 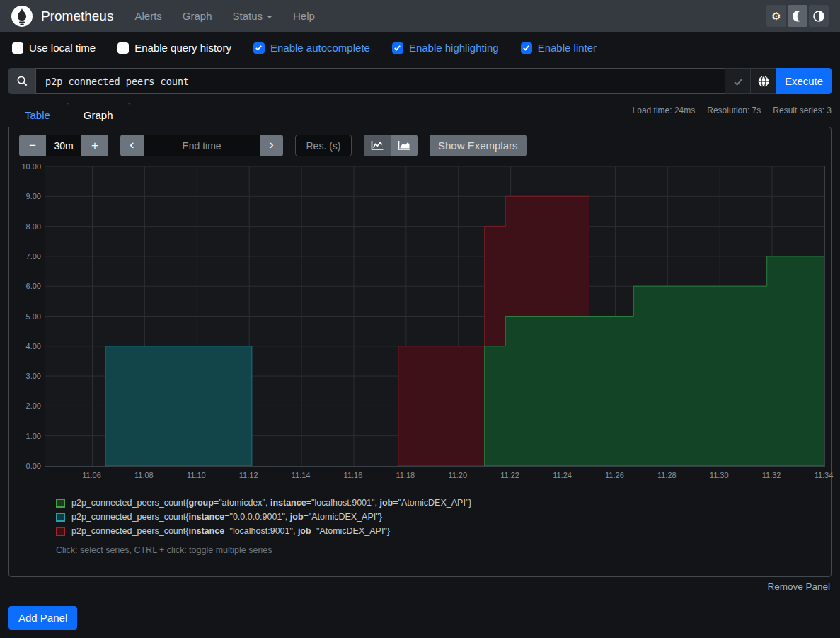 What do you see at coordinates (33, 146) in the screenshot?
I see `range-decrease-button: −` at bounding box center [33, 146].